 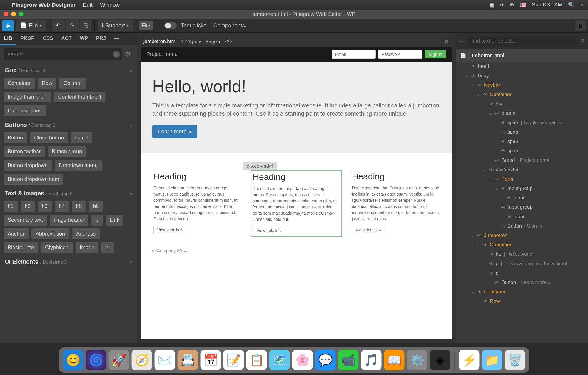 I want to click on redo-button: ↷, so click(x=72, y=25).